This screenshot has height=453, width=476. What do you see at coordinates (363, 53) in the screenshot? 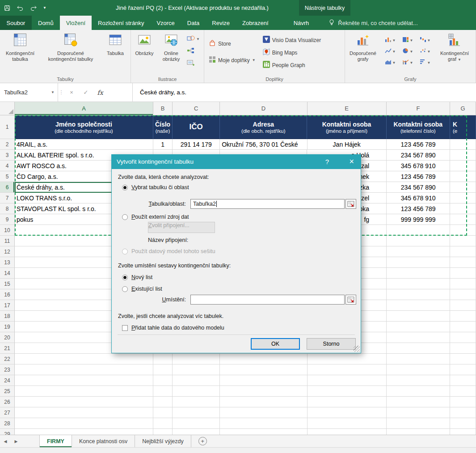
I see `recommended-charts-button: Doporučené grafy` at bounding box center [363, 53].